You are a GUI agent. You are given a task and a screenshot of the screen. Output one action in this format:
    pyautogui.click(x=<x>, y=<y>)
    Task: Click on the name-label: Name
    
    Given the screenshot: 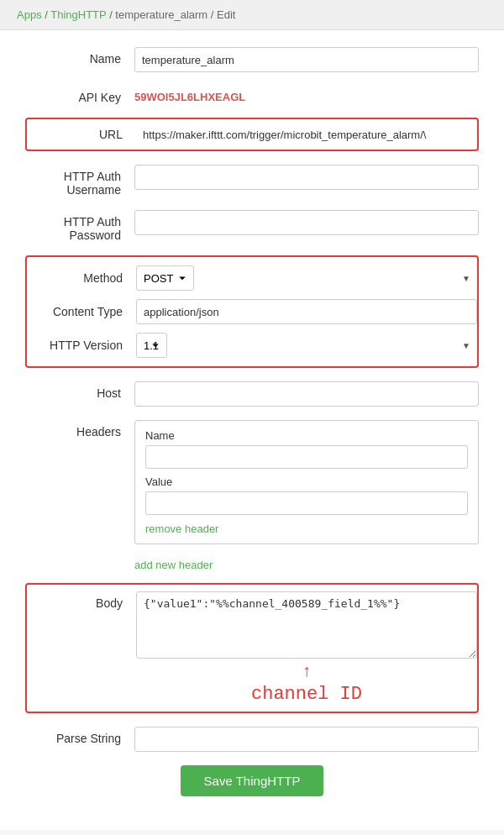 What is the action you would take?
    pyautogui.click(x=80, y=56)
    